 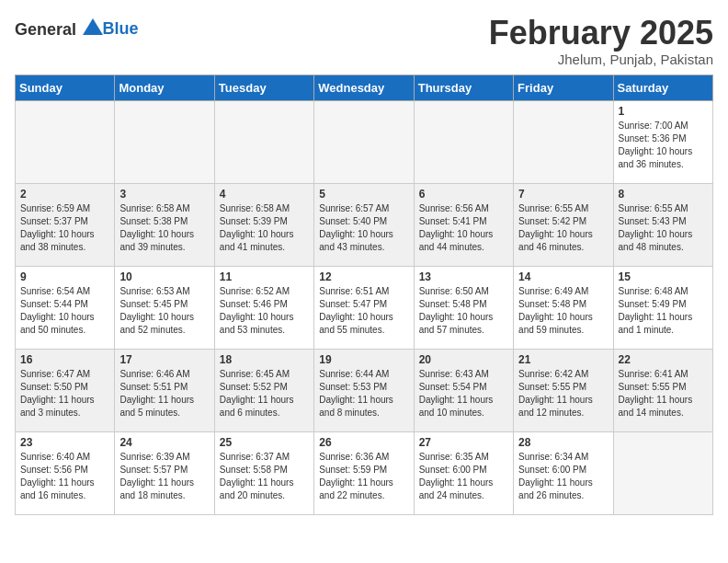 I want to click on day-number: 18, so click(x=265, y=360).